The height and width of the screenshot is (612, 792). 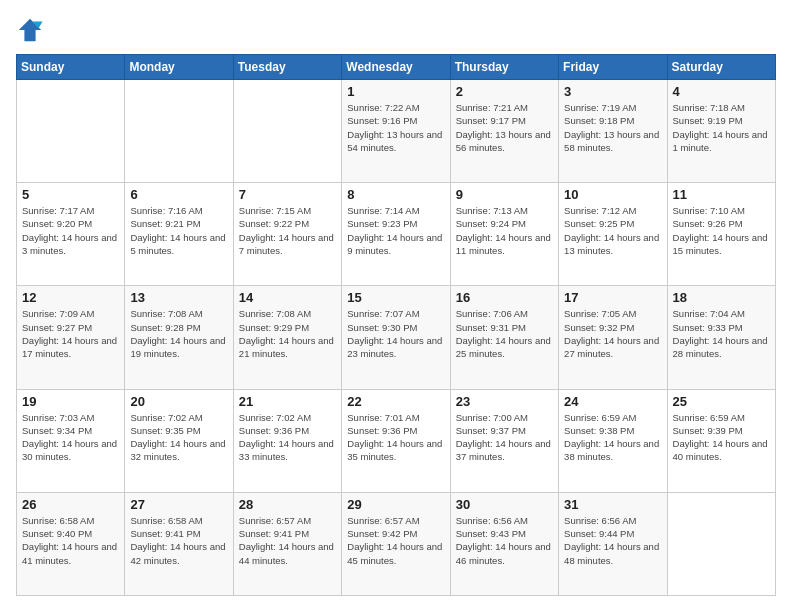 What do you see at coordinates (70, 298) in the screenshot?
I see `day-number: 12` at bounding box center [70, 298].